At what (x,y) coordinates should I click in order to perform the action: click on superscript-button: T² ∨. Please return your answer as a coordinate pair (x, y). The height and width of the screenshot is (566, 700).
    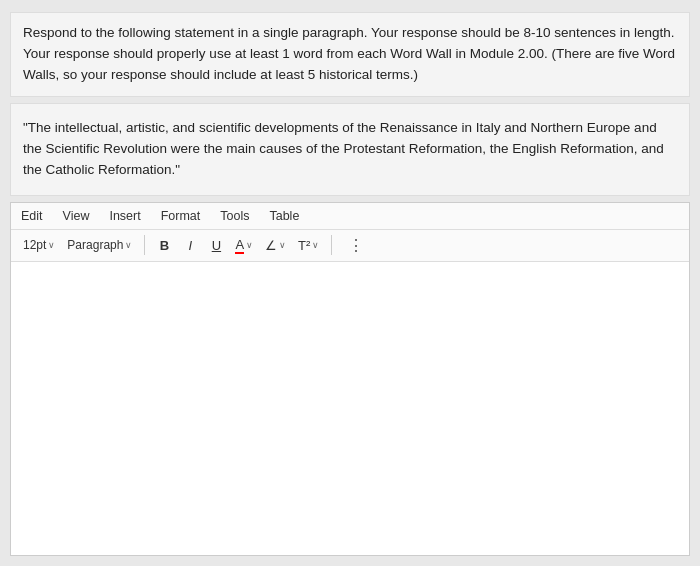
    Looking at the image, I should click on (308, 246).